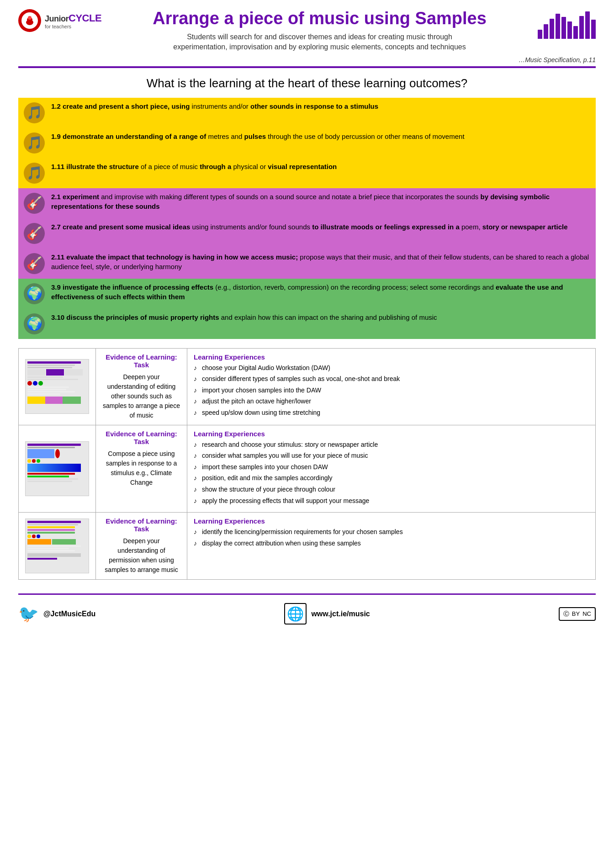  Describe the element at coordinates (320, 19) in the screenshot. I see `page-title: Arrange a piece of music using Samples` at that location.